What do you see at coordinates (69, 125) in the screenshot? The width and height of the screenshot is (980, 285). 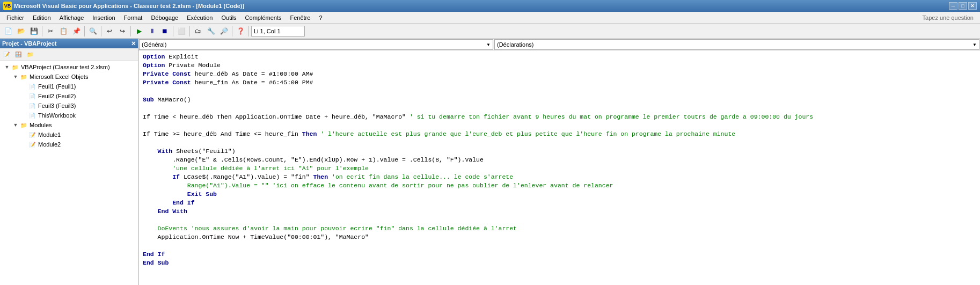 I see `tree-modules: ▼ 📁 Modules` at bounding box center [69, 125].